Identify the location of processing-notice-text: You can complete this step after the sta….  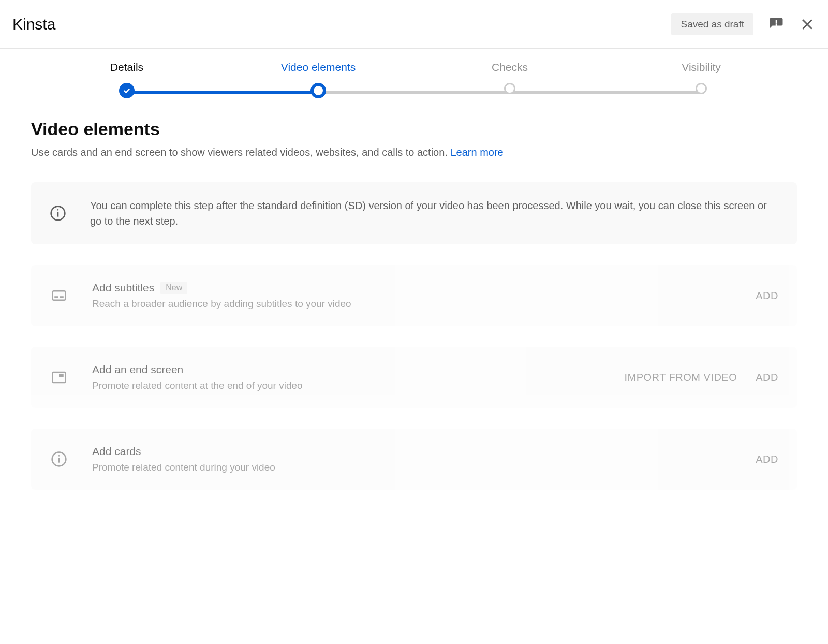
(434, 213).